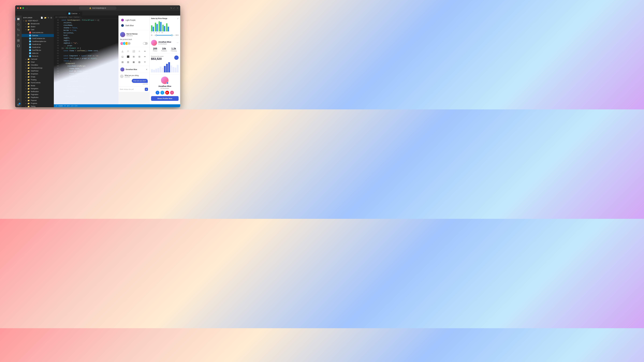 This screenshot has width=644, height=362. What do you see at coordinates (48, 18) in the screenshot?
I see `refresh-icon: ↻` at bounding box center [48, 18].